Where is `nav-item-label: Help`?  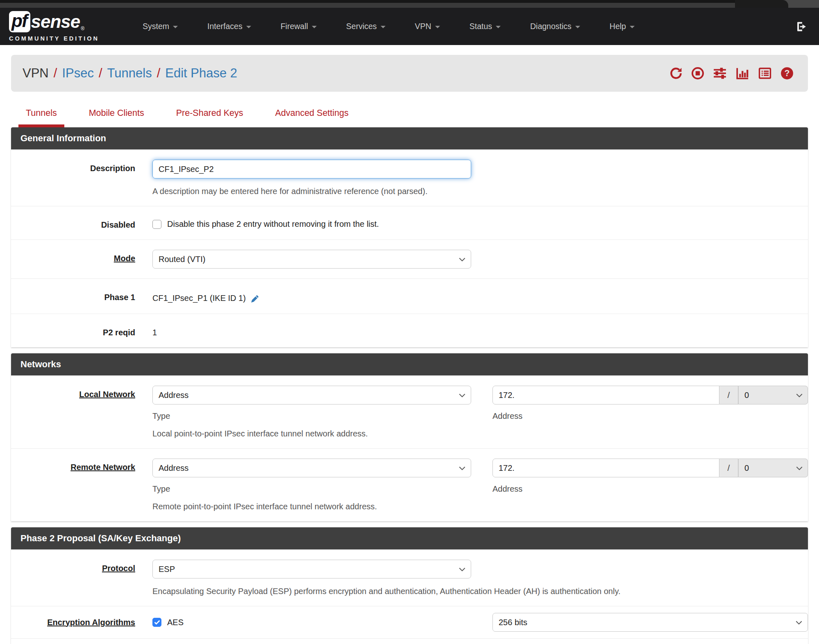
nav-item-label: Help is located at coordinates (618, 26).